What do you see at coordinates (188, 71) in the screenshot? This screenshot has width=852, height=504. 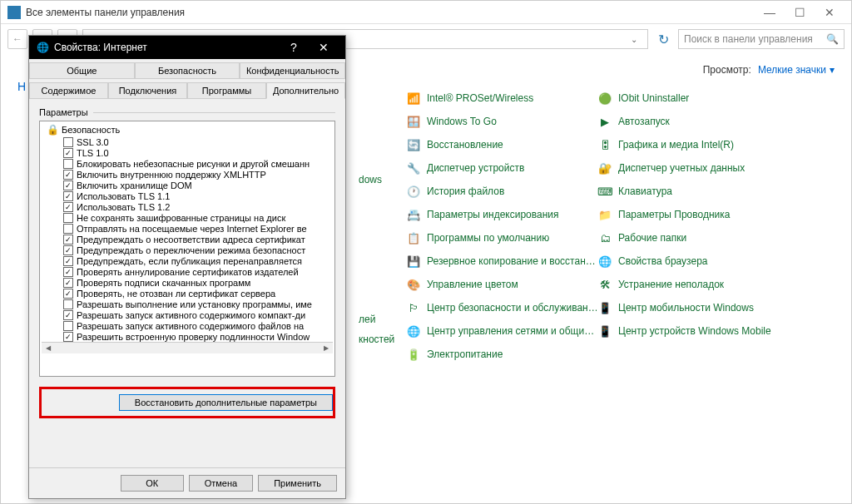 I see `tab-Безопасность: Безопасность` at bounding box center [188, 71].